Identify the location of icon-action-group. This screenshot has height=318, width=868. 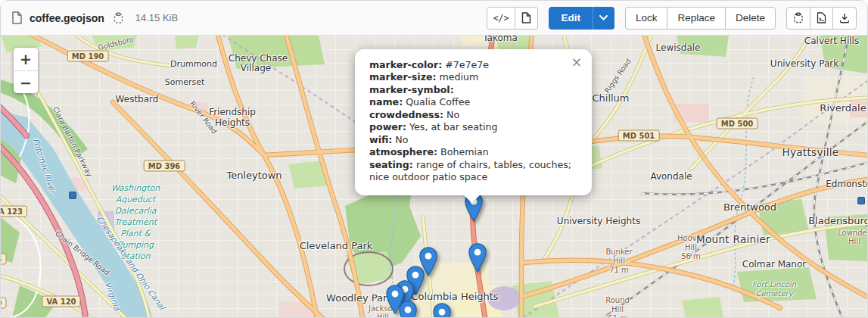
(822, 18).